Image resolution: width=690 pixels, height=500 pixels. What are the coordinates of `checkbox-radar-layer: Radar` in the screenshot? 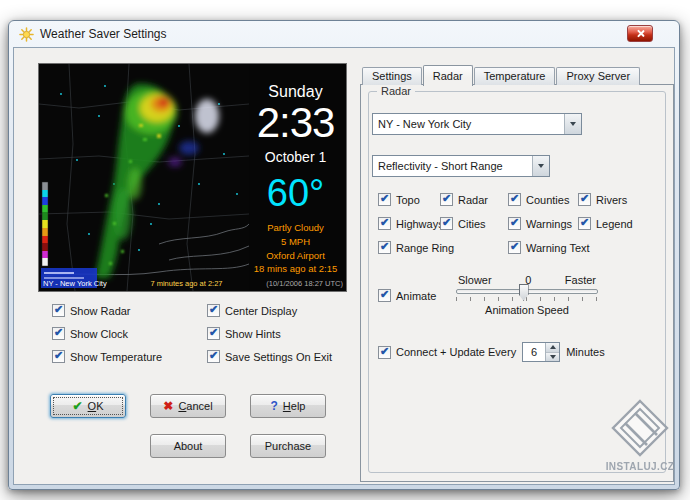 It's located at (474, 200).